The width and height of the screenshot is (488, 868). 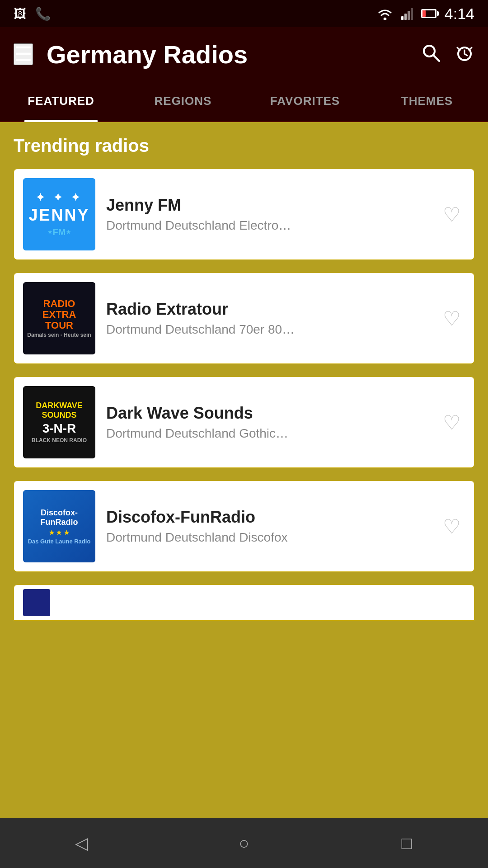 I want to click on radio-artwork-jenny-fm: ✦ ✦ ✦ JENNY ⋆FM⋆, so click(x=59, y=214).